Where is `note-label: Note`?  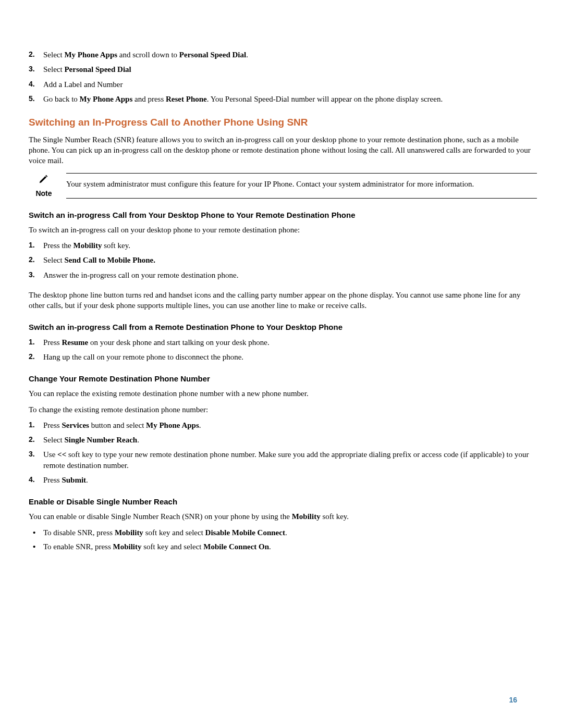 note-label: Note is located at coordinates (44, 194).